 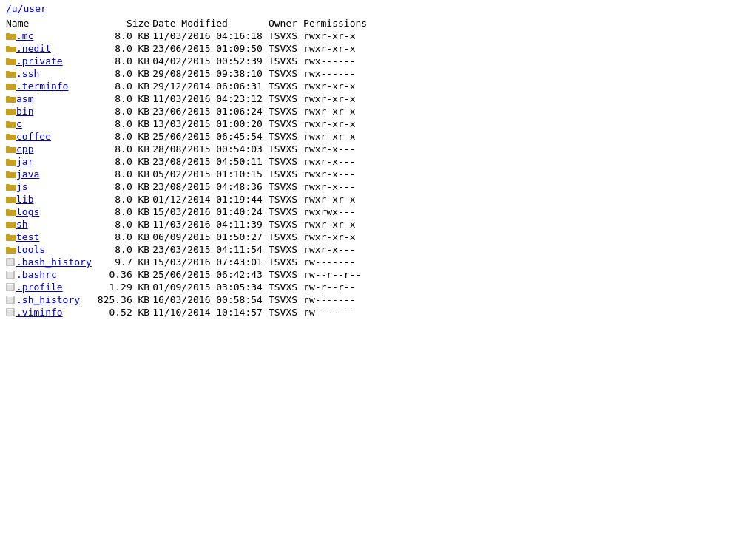 What do you see at coordinates (210, 211) in the screenshot?
I see `file-date-cell: 15/03/2016 01:40:24` at bounding box center [210, 211].